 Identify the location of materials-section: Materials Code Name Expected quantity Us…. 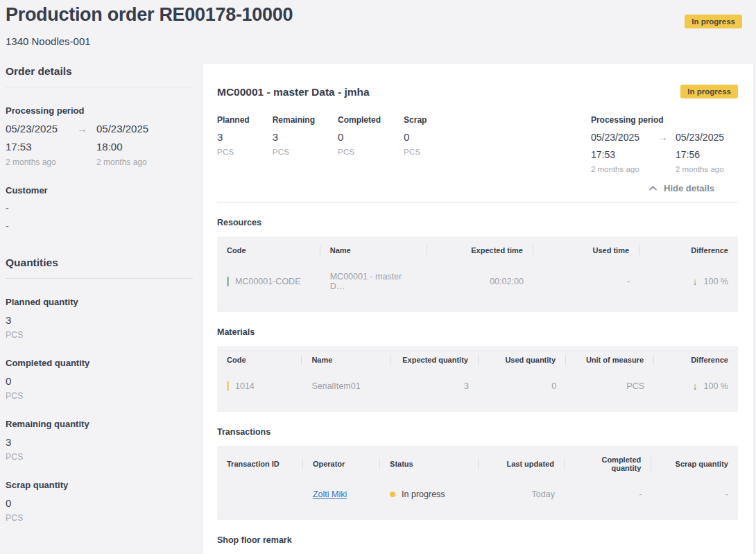
(477, 370).